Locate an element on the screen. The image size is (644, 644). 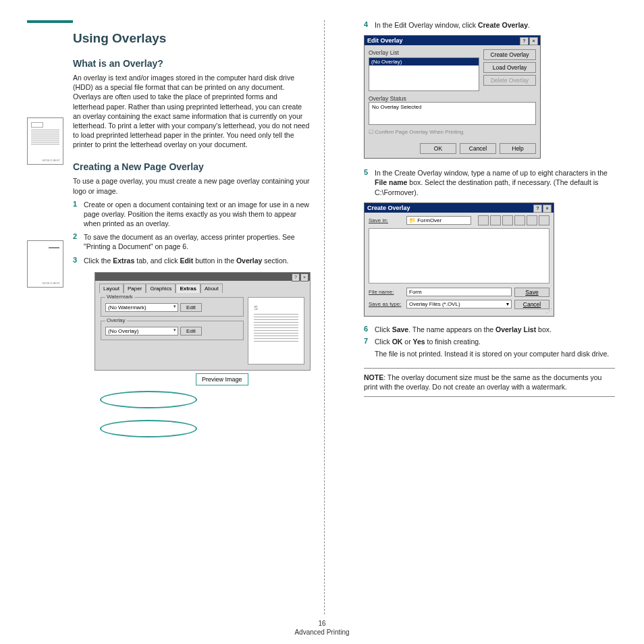
watermark-group: Watermark (No Watermark) Edit is located at coordinates (172, 306).